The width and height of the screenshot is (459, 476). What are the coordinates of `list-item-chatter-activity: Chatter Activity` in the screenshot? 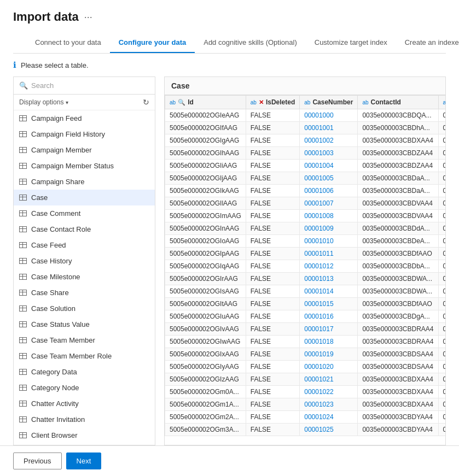 It's located at (84, 403).